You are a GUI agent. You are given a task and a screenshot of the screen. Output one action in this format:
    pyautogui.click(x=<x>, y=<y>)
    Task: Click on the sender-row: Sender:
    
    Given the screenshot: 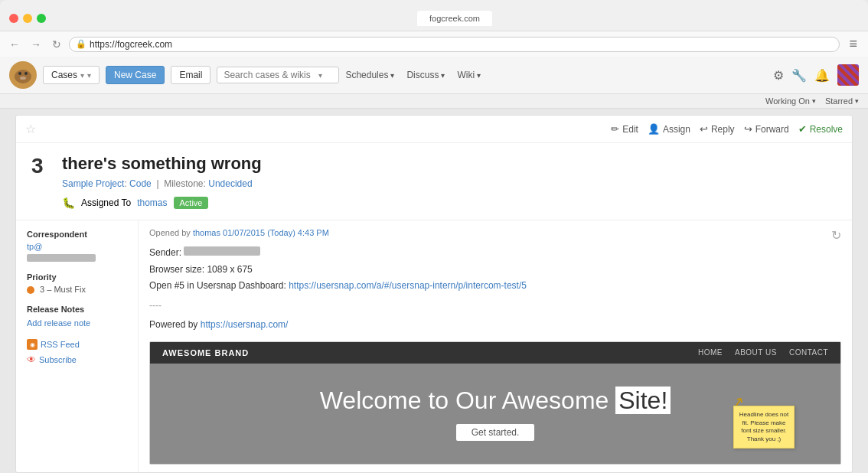 What is the action you would take?
    pyautogui.click(x=495, y=253)
    